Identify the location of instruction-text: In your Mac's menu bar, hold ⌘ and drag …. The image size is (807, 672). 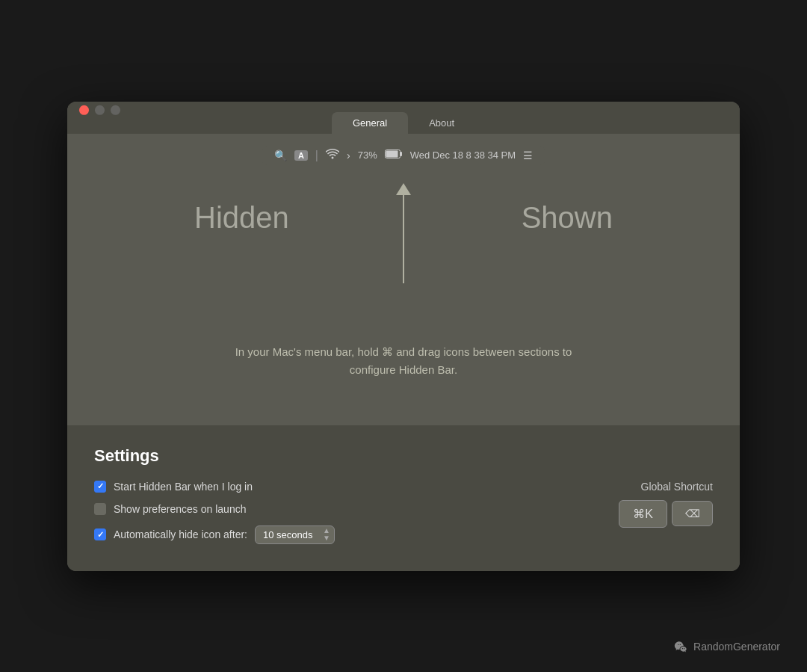
(404, 361).